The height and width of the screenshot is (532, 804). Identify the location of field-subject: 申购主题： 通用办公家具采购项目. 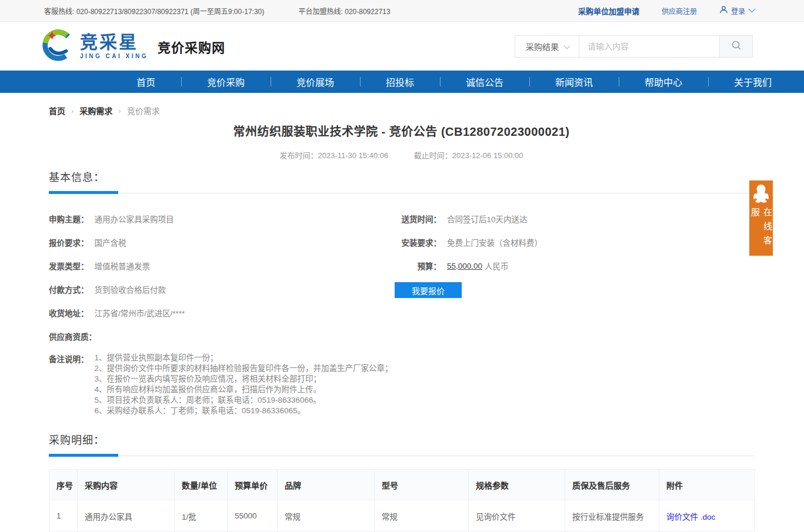
(221, 219).